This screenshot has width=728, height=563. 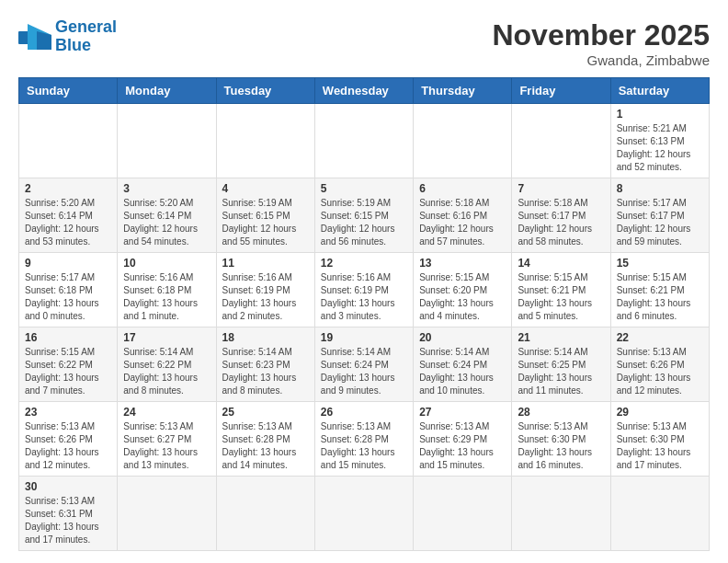 What do you see at coordinates (68, 487) in the screenshot?
I see `day-number: 30` at bounding box center [68, 487].